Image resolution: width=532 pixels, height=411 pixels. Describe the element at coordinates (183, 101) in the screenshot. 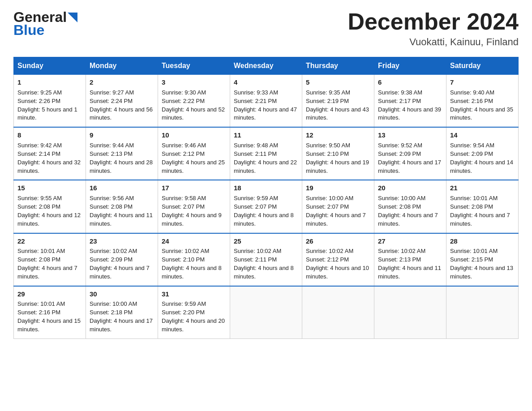

I see `sunset-text: Sunset: 2:22 PM` at that location.